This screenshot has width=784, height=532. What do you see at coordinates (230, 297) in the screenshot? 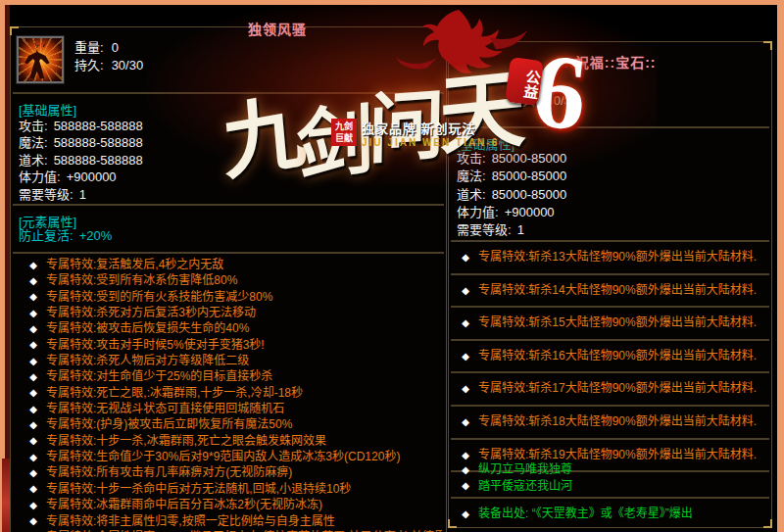
I see `effect-row: ◆专属特效:受到的所有火系技能伤害减少80%` at bounding box center [230, 297].